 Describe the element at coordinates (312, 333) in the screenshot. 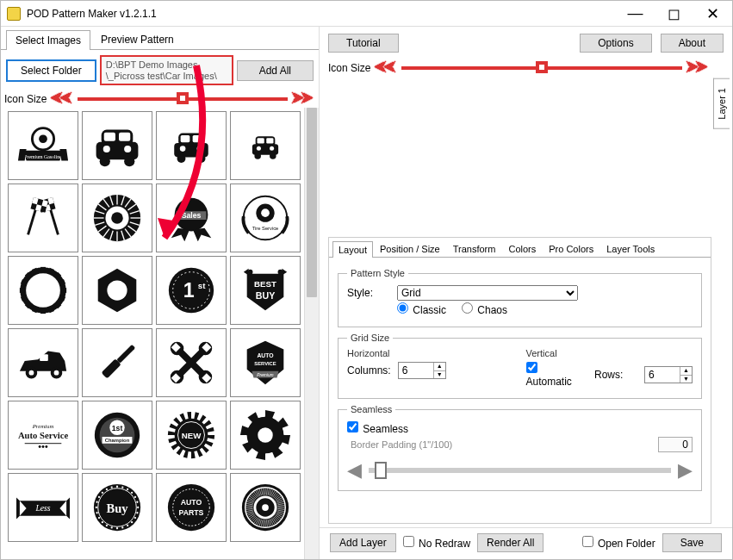

I see `scrollbar-left` at that location.